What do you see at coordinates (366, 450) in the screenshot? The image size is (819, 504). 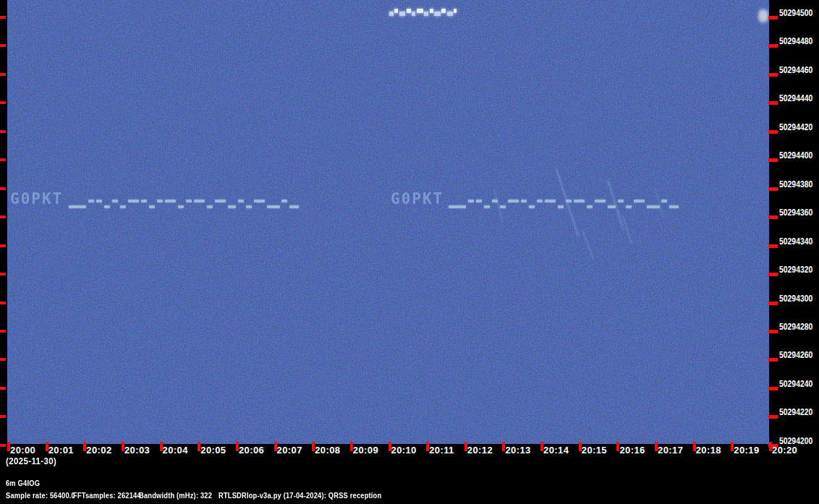 I see `time-axis-label: 20:09` at bounding box center [366, 450].